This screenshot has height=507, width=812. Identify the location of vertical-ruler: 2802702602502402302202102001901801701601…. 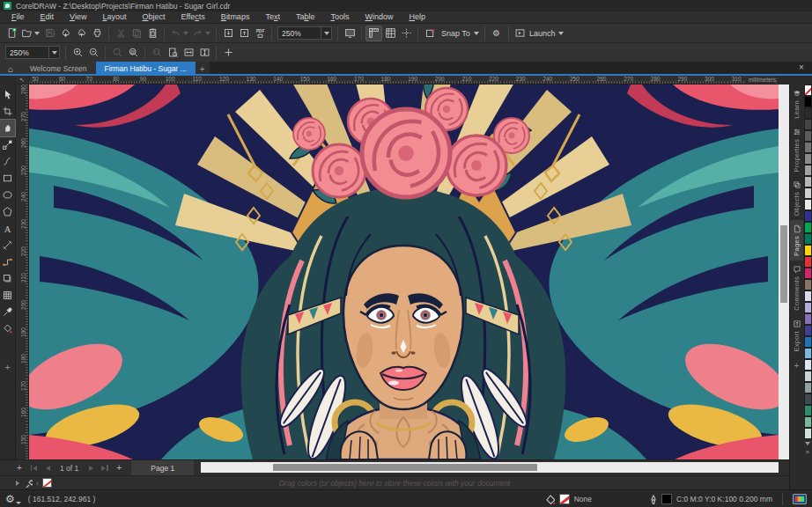
(23, 272).